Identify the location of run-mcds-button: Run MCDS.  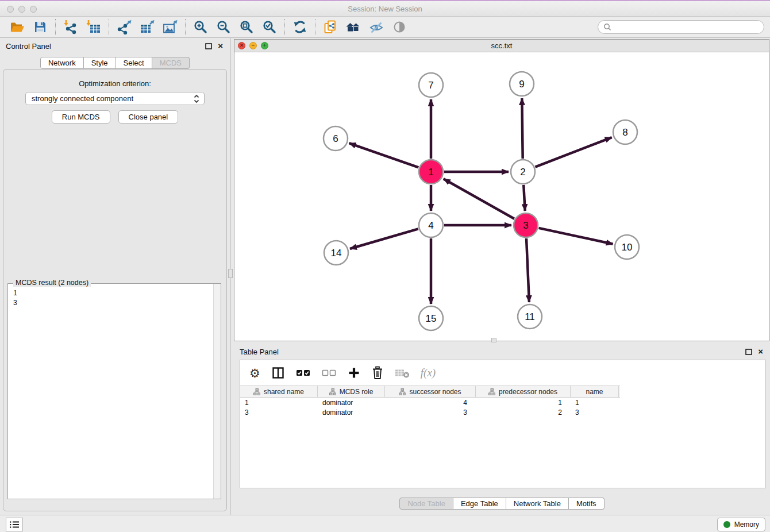
(81, 117).